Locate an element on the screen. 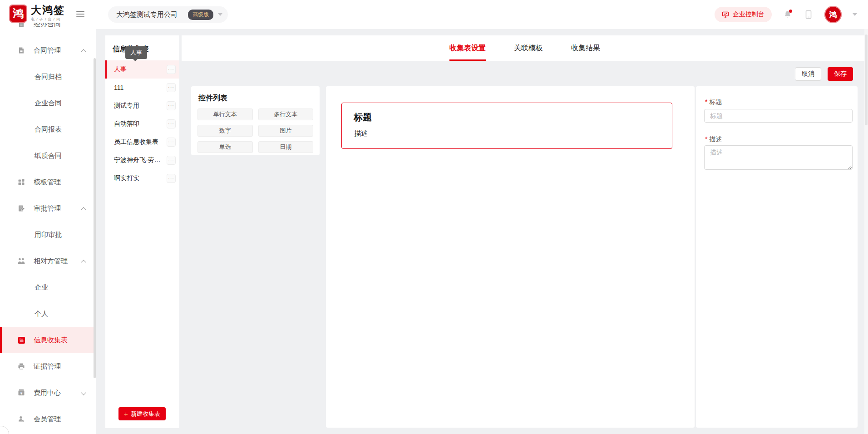 The width and height of the screenshot is (868, 434). grid-icon is located at coordinates (21, 182).